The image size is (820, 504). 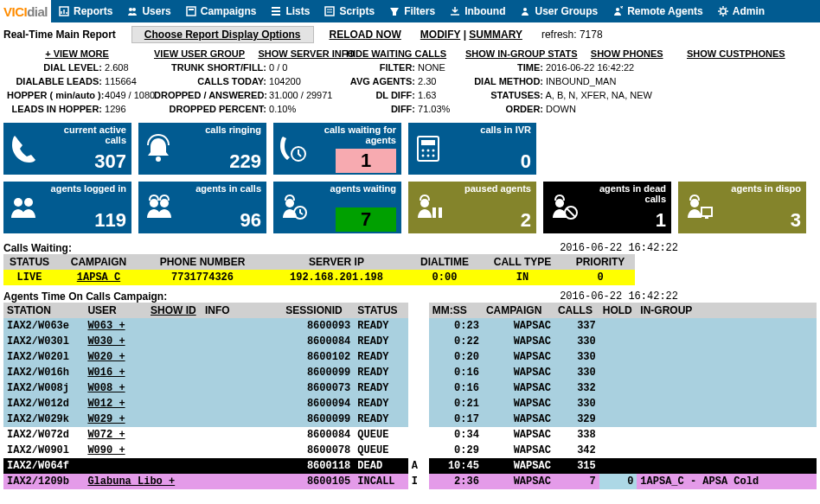 What do you see at coordinates (85, 297) in the screenshot?
I see `agents-title: Agents Time On Calls Campaign:` at bounding box center [85, 297].